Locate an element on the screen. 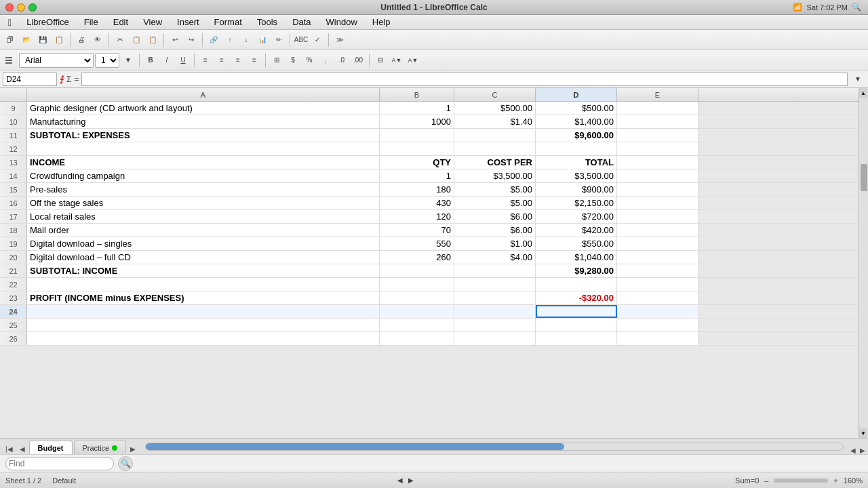 The height and width of the screenshot is (488, 868). cell-c22 is located at coordinates (495, 285).